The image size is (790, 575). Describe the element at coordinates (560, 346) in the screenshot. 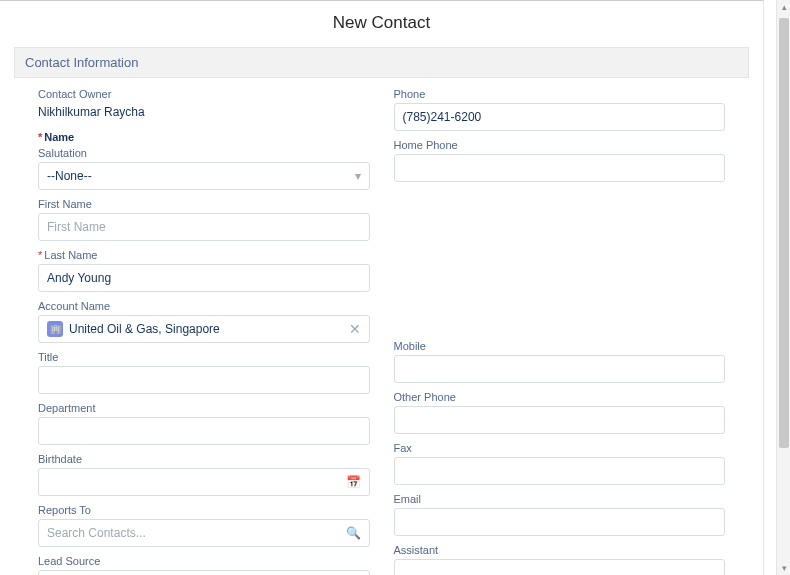

I see `mobile-label: Mobile` at that location.